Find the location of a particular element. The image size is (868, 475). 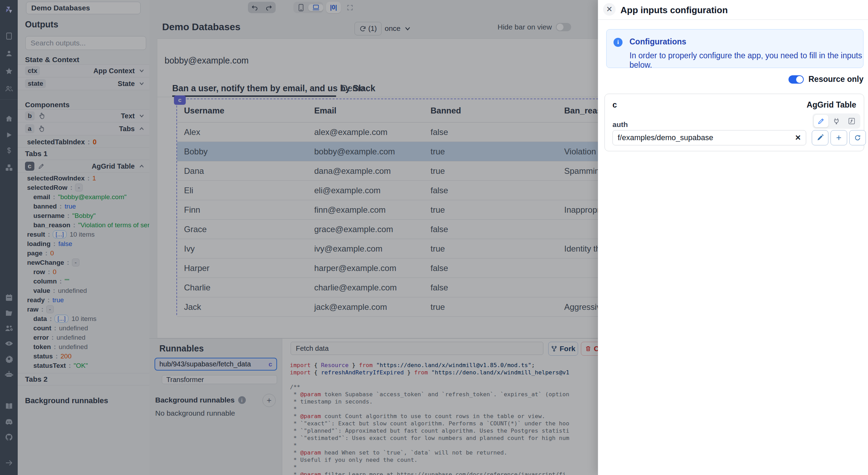

tree-row-row: row:0 is located at coordinates (83, 272).